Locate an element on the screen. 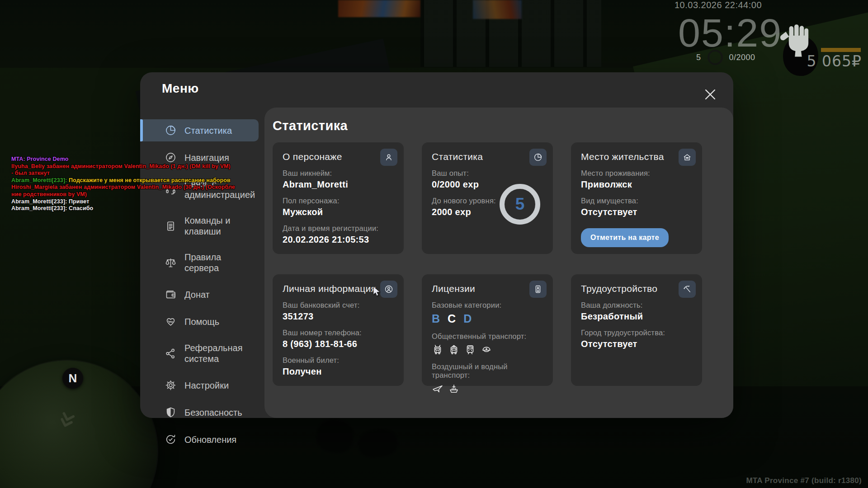  chat-message: ние родственников by VM) is located at coordinates (123, 195).